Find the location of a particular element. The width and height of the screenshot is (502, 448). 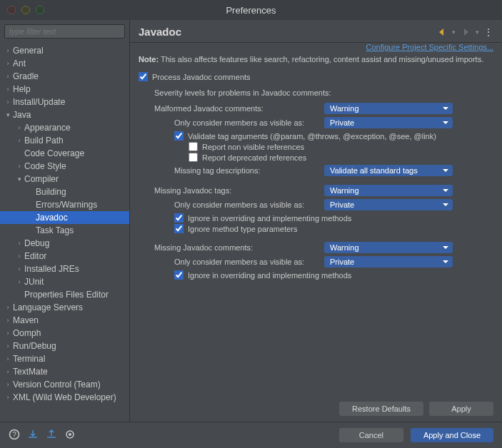

tree-item-label: JUnit is located at coordinates (76, 282).